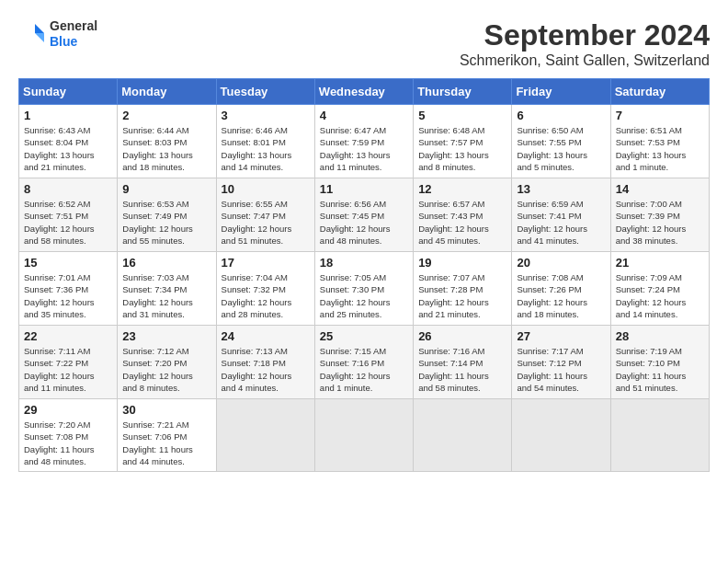  I want to click on table-row: 23Sunrise: 7:12 AM Sunset: 7:20 PM Dayli…, so click(167, 362).